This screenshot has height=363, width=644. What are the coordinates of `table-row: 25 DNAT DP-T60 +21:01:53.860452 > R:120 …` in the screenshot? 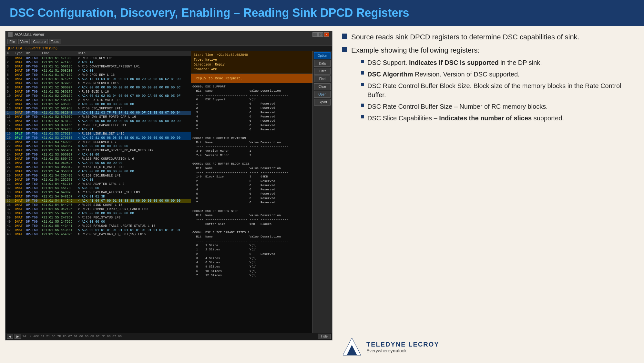 It's located at (98, 159).